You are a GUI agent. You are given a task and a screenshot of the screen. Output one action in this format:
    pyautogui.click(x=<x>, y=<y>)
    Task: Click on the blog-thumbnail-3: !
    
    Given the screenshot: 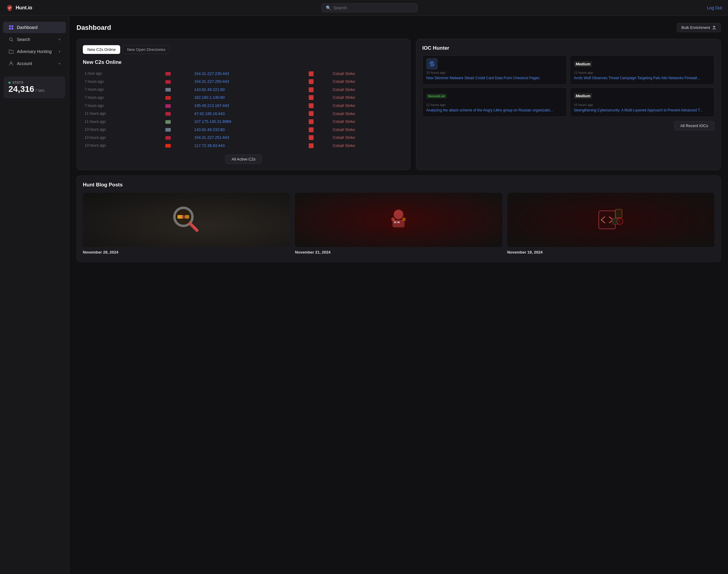 What is the action you would take?
    pyautogui.click(x=611, y=220)
    